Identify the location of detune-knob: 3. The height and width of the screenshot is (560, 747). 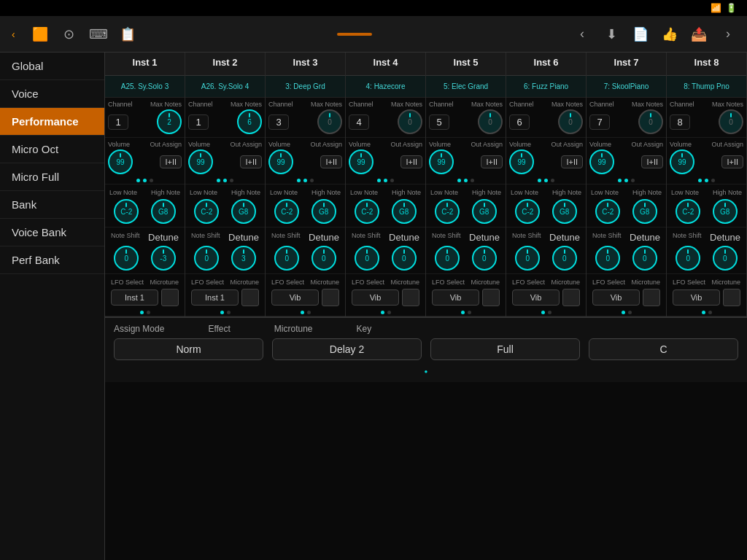
(244, 258).